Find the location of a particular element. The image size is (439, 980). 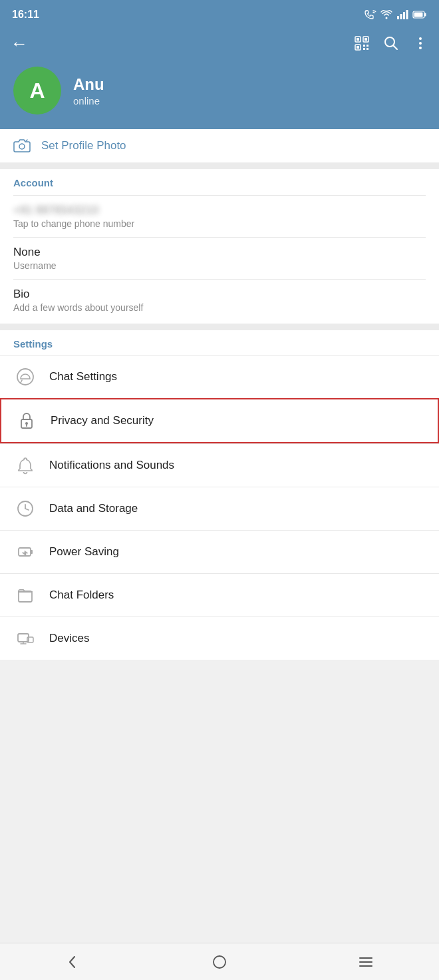

set-profile-photo-row: Set Profile Photo is located at coordinates (220, 146).